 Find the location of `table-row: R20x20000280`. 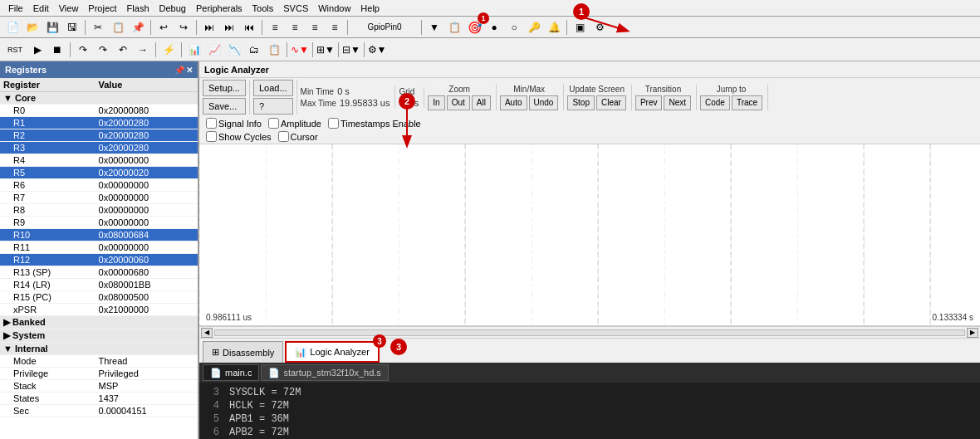

table-row: R20x20000280 is located at coordinates (99, 136).